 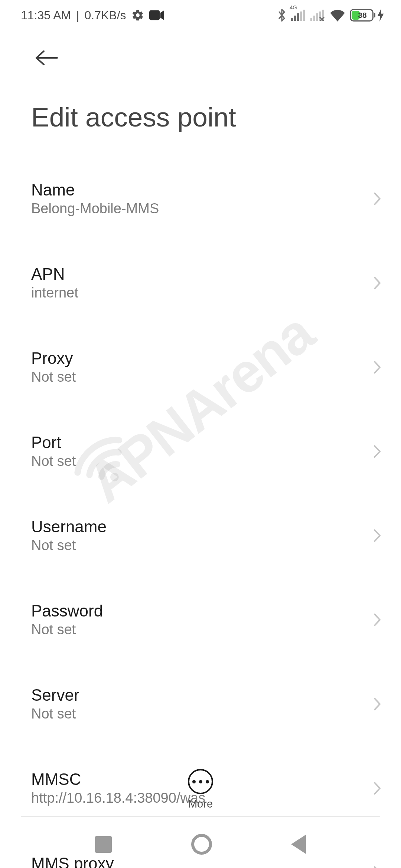 I want to click on bluetooth-icon, so click(x=282, y=15).